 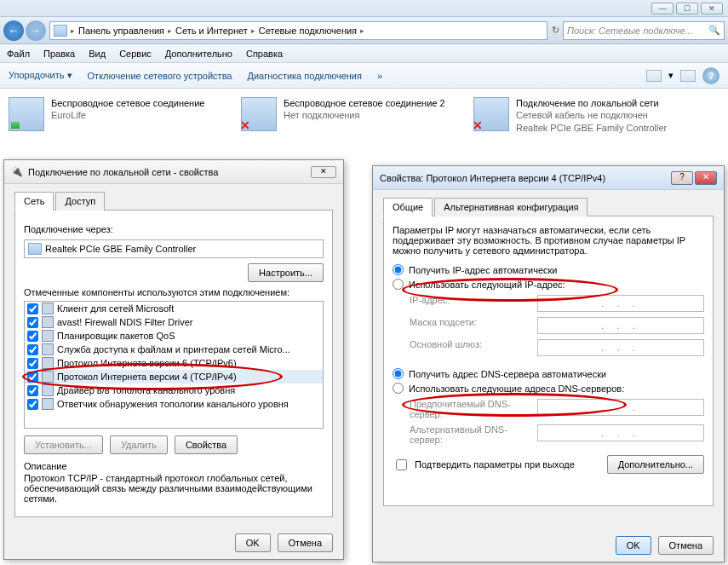 What do you see at coordinates (492, 178) in the screenshot?
I see `dialog-title: Свойства: Протокол Интернета версии 4 (T…` at bounding box center [492, 178].